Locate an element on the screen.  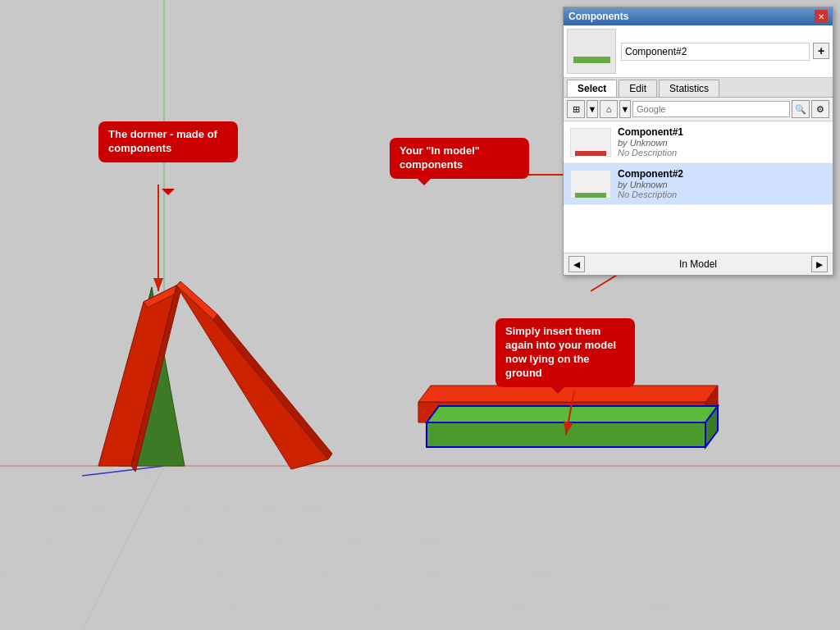
component-author-1: by Unknown is located at coordinates (722, 143).